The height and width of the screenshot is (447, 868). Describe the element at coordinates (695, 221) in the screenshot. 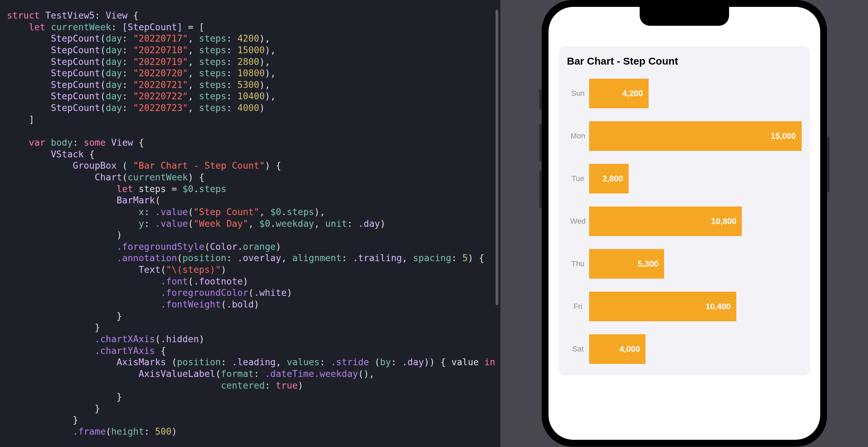

I see `bar-track: 10,800` at that location.